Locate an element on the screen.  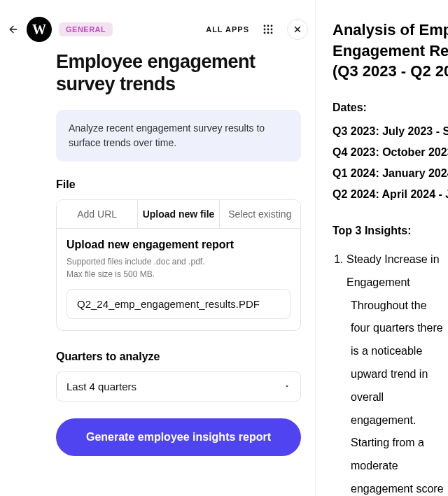
all-apps-label: ALL APPS is located at coordinates (227, 29).